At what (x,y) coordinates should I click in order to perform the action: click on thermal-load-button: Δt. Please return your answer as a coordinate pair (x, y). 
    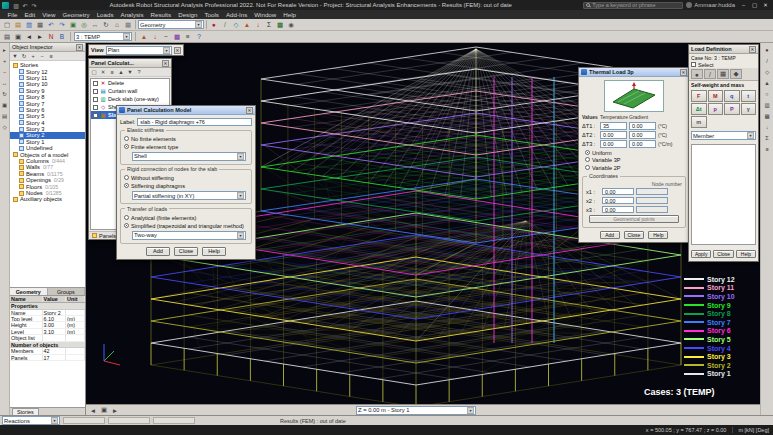
    Looking at the image, I should click on (699, 109).